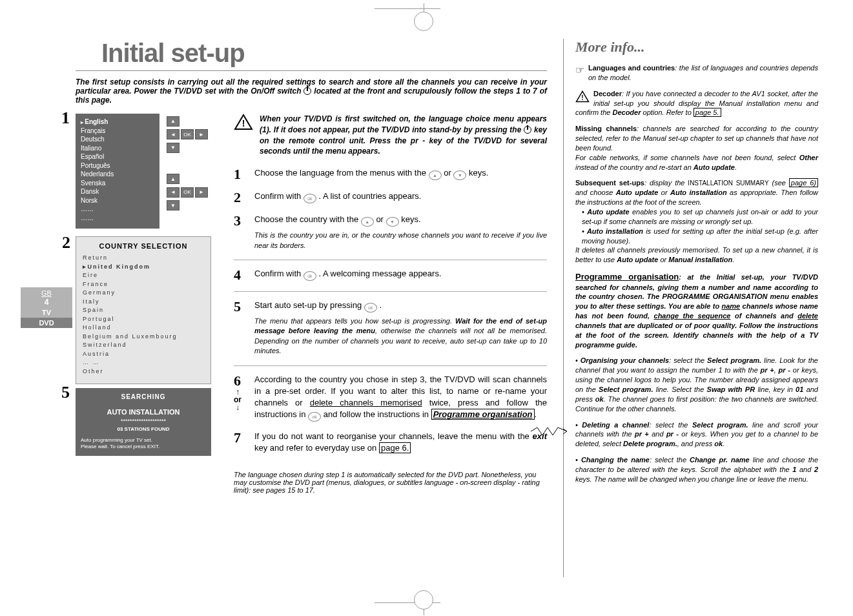  Describe the element at coordinates (187, 163) in the screenshot. I see `nav-buttons: ▲ ◄OK► ▼ ▲ ◄OK► ▼` at that location.